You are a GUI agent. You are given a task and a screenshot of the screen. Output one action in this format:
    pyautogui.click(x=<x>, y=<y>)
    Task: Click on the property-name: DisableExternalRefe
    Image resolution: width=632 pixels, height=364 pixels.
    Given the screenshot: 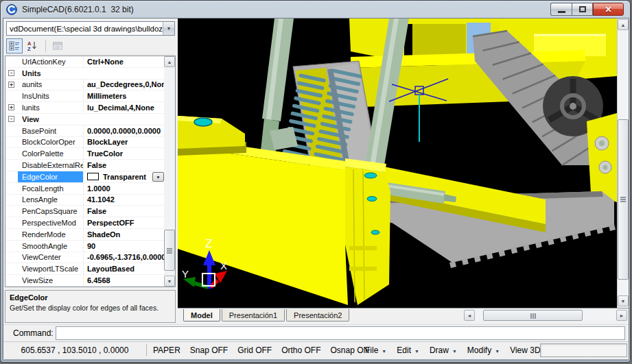 What is the action you would take?
    pyautogui.click(x=51, y=165)
    